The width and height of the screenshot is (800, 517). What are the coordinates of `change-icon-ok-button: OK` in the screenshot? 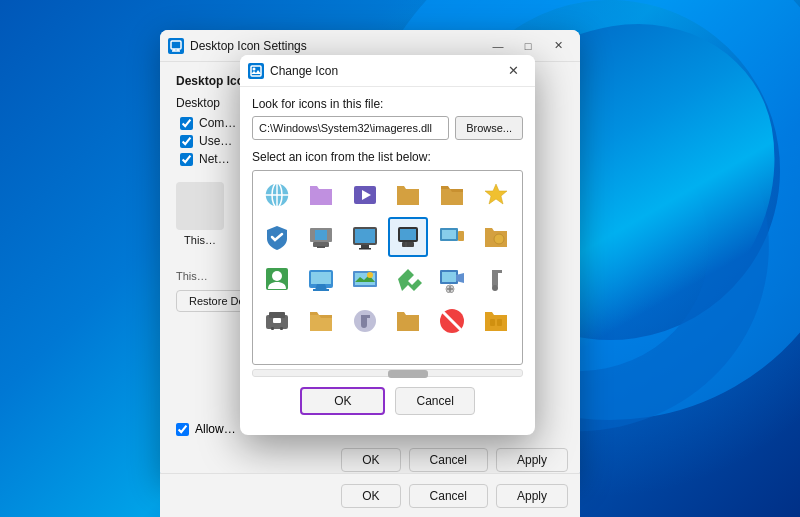 It's located at (342, 401).